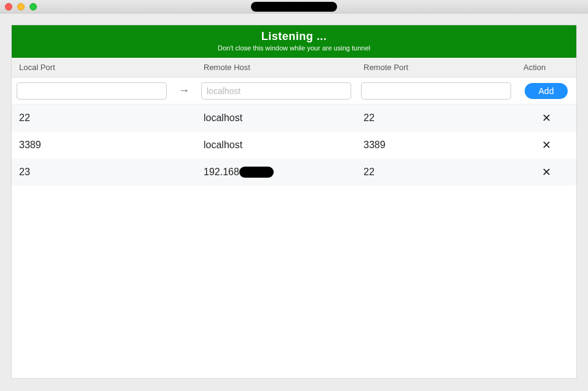 The height and width of the screenshot is (391, 588). I want to click on add-row-form: → Add, so click(294, 91).